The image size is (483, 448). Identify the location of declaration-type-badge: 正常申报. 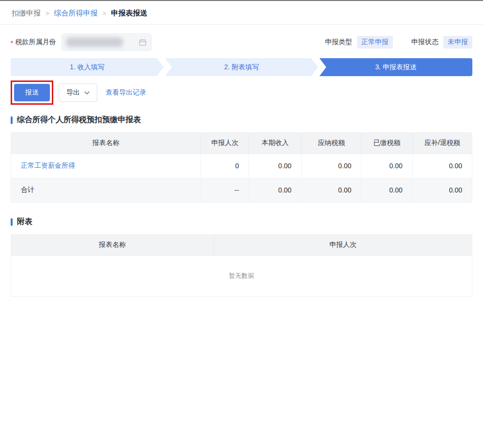
(375, 42).